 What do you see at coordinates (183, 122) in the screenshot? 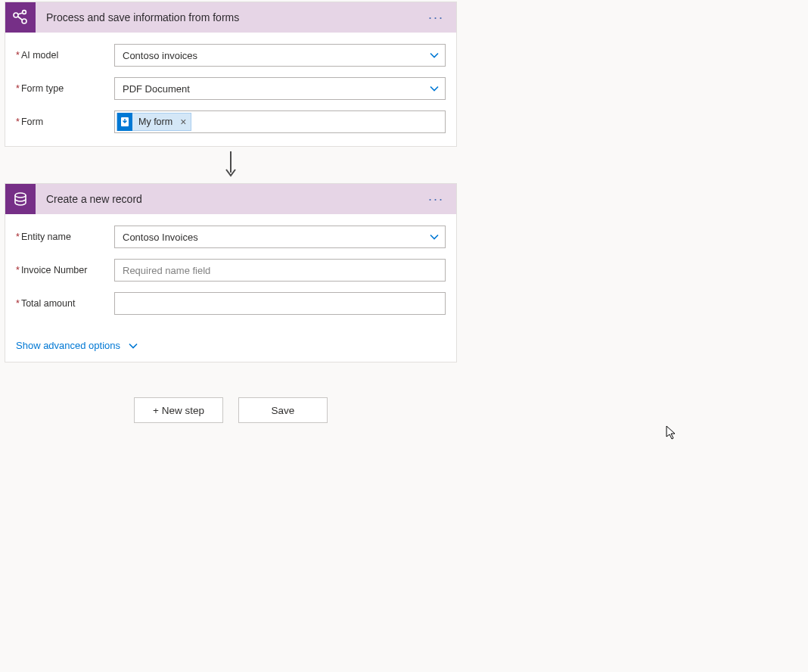
I see `token-remove-button: ×` at bounding box center [183, 122].